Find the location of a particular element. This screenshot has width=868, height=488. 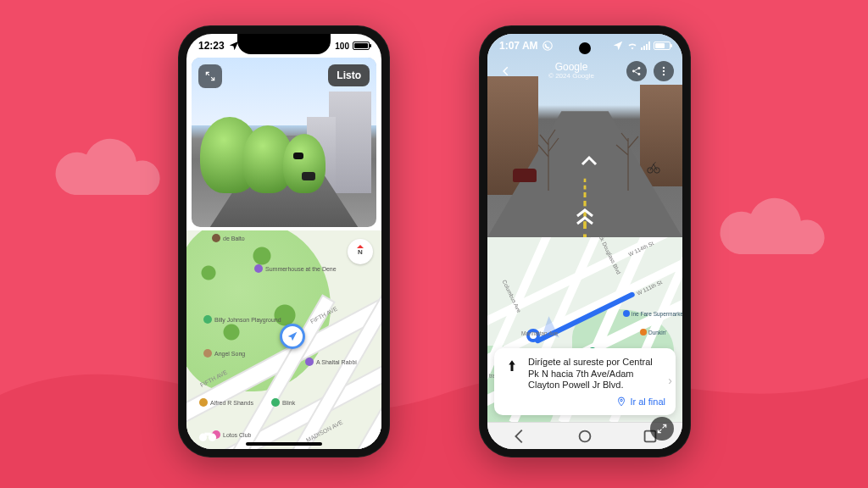

iphone-notch is located at coordinates (284, 44).